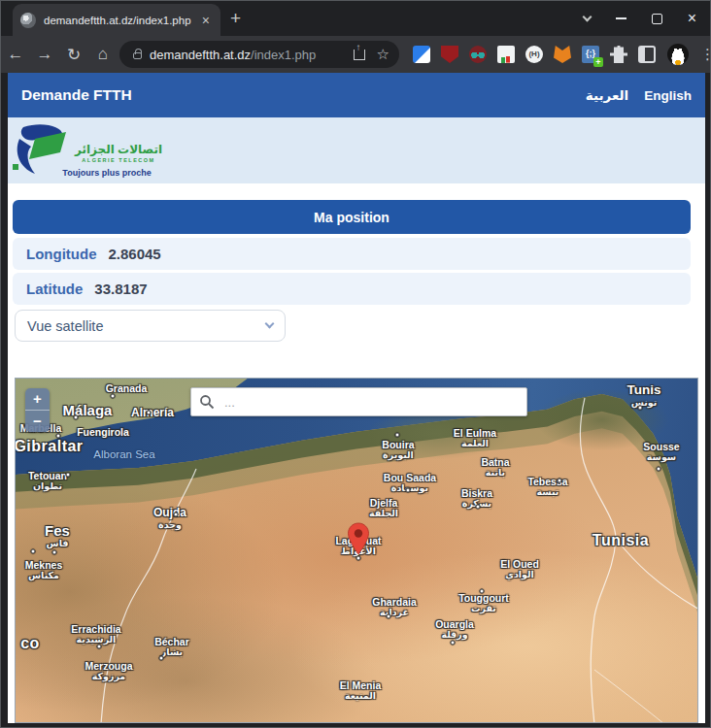  Describe the element at coordinates (352, 217) in the screenshot. I see `my-position-button: Ma position` at that location.